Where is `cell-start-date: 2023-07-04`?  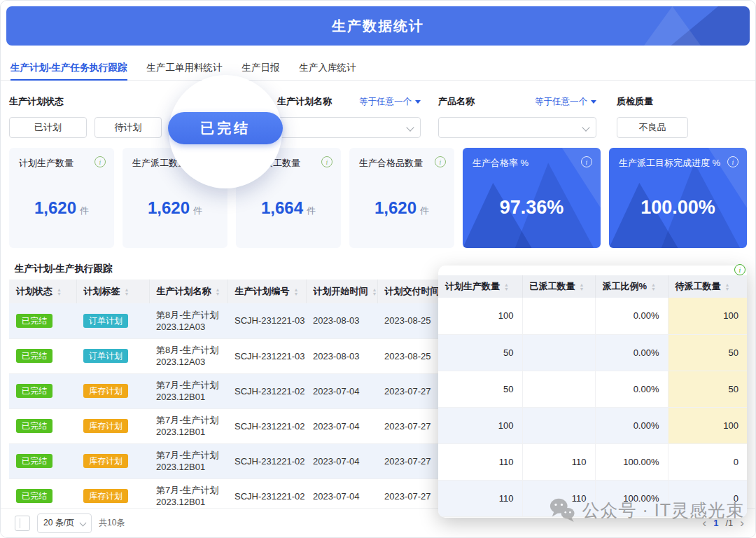
cell-start-date: 2023-07-04 is located at coordinates (342, 391).